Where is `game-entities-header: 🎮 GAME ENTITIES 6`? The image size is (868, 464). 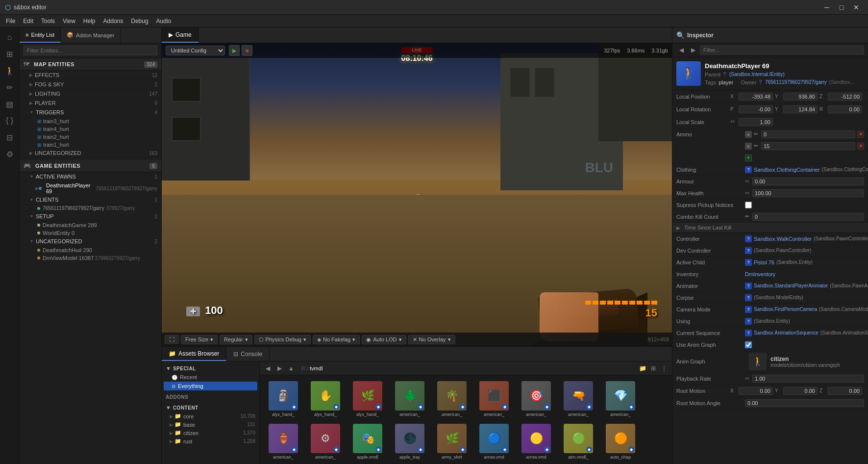
game-entities-header: 🎮 GAME ENTITIES 6 is located at coordinates (90, 166).